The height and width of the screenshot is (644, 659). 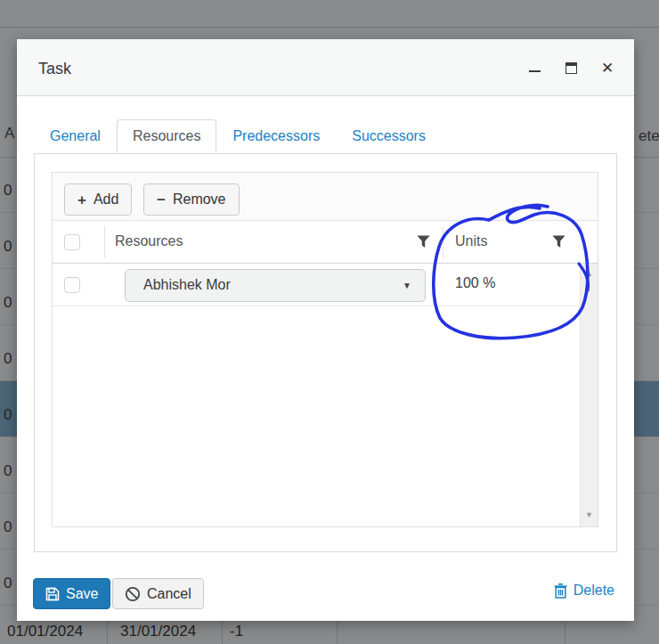 What do you see at coordinates (316, 285) in the screenshot?
I see `resource-row: Abhishek Mor ▼ 100 %` at bounding box center [316, 285].